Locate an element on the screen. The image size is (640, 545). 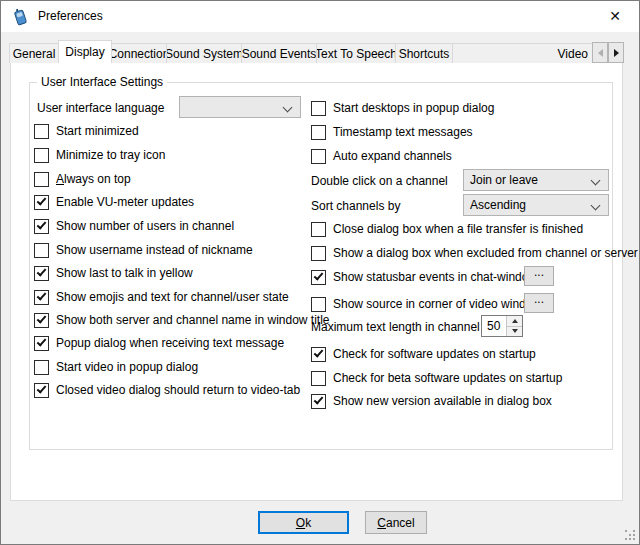
tab-display: Display is located at coordinates (85, 52).